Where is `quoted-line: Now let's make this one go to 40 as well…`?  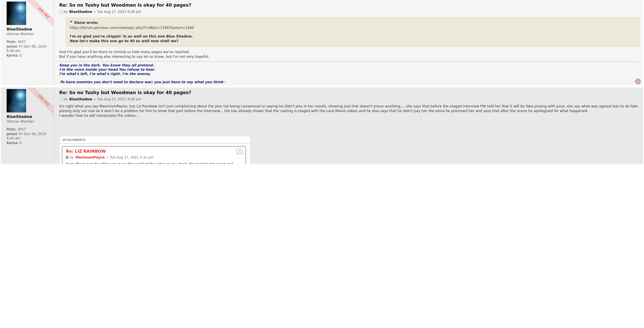 quoted-line: Now let's make this one go to 40 as well… is located at coordinates (352, 41).